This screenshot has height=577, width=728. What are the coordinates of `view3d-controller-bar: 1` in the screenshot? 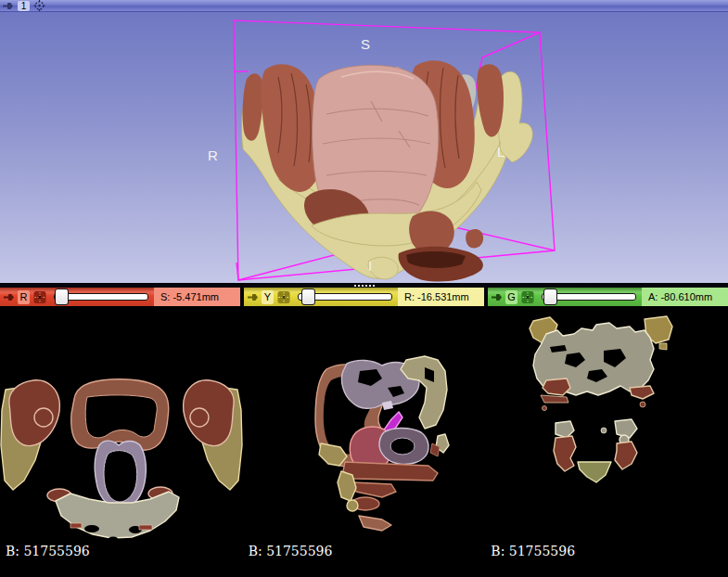 It's located at (364, 6).